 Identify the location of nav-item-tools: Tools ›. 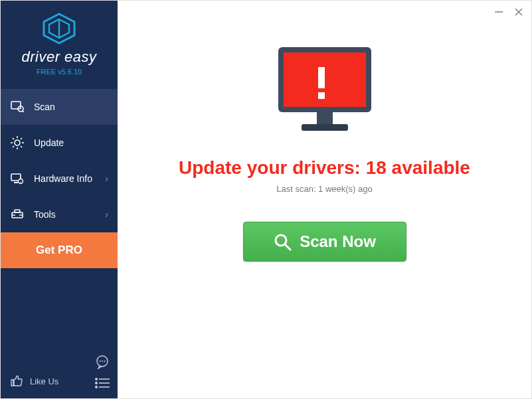
(59, 214).